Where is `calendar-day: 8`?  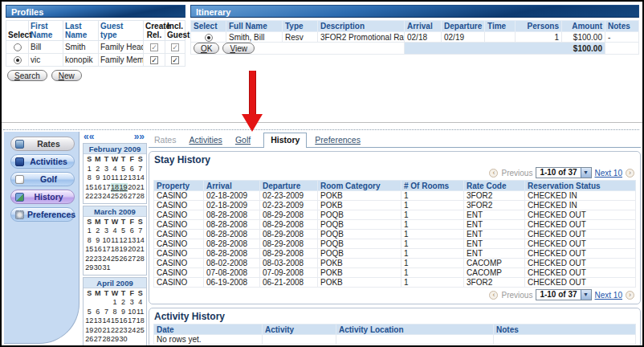
calendar-day: 8 is located at coordinates (116, 312).